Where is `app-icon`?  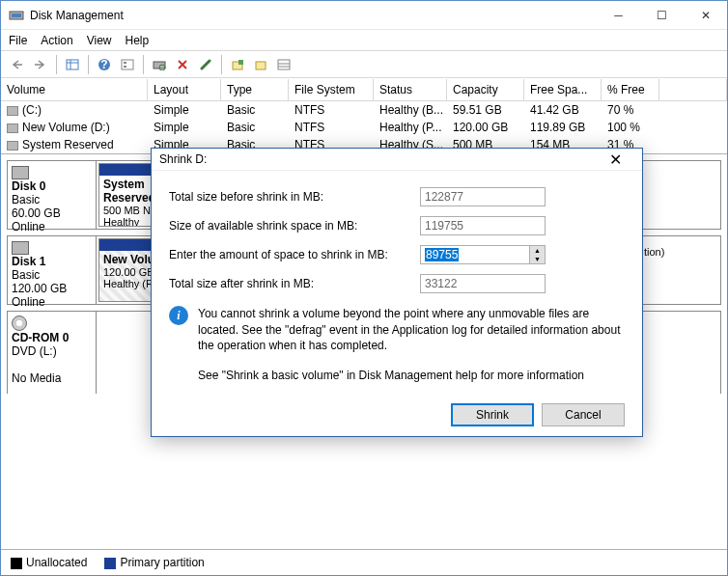 app-icon is located at coordinates (16, 15).